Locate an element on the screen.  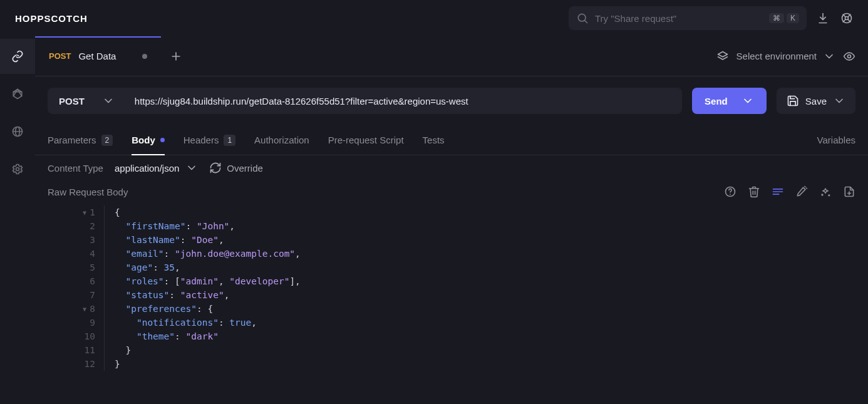
send-button: Send is located at coordinates (729, 101).